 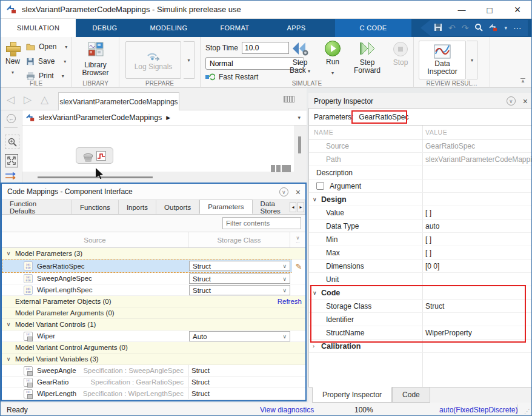 I want to click on run-button: Run ▾, so click(x=333, y=59).